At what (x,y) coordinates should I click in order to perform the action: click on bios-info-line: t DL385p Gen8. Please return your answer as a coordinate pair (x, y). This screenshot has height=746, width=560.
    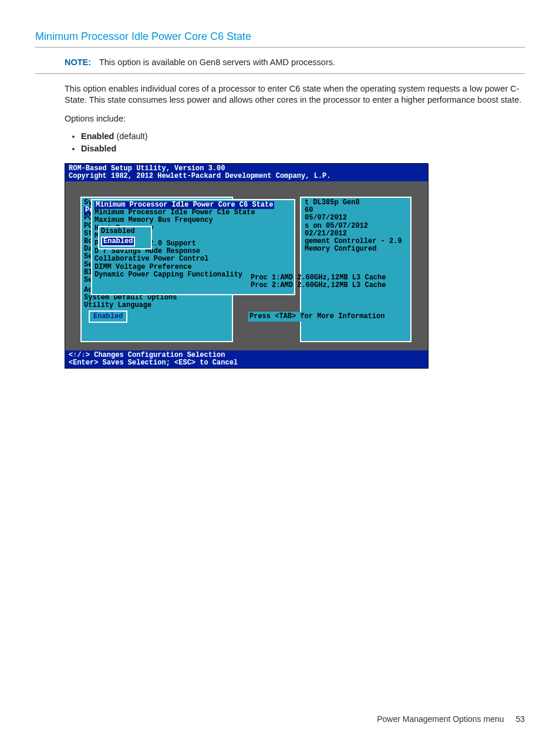
    Looking at the image, I should click on (356, 203).